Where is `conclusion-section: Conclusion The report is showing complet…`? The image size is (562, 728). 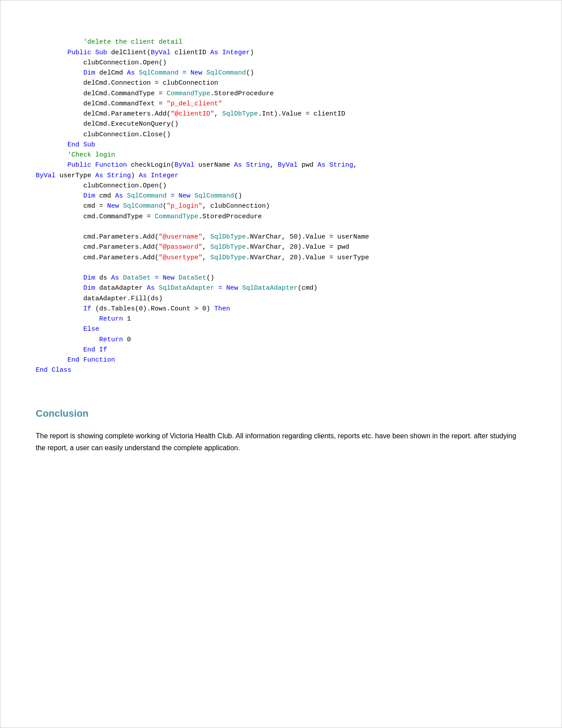
conclusion-section: Conclusion The report is showing complet… is located at coordinates (281, 431).